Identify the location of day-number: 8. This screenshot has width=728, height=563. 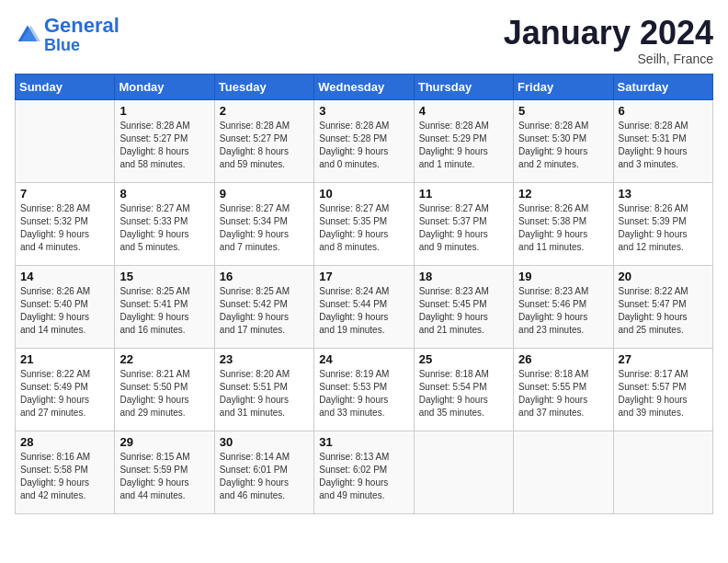
(164, 193).